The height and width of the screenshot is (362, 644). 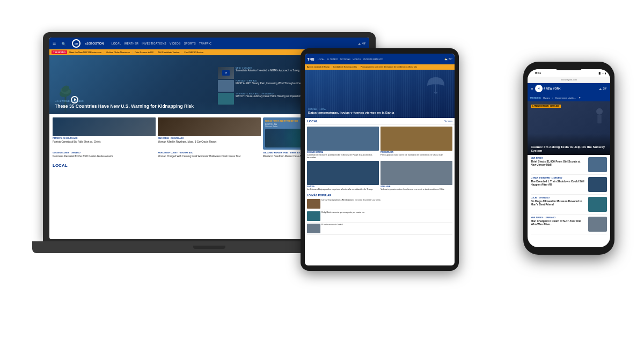 I want to click on phone-status-icons: ▐▌ ⌁ ▮, so click(x=602, y=73).